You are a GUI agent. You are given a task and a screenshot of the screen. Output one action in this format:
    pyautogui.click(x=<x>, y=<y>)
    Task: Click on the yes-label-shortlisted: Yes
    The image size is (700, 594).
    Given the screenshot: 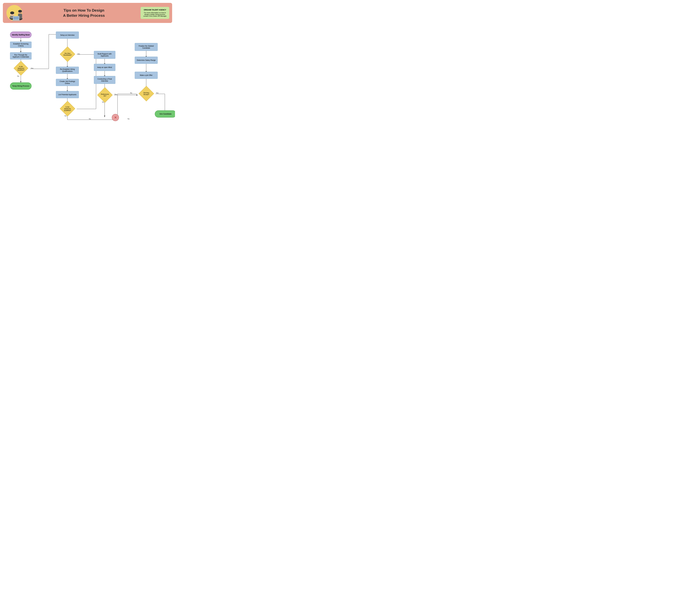 What is the action you would take?
    pyautogui.click(x=79, y=54)
    